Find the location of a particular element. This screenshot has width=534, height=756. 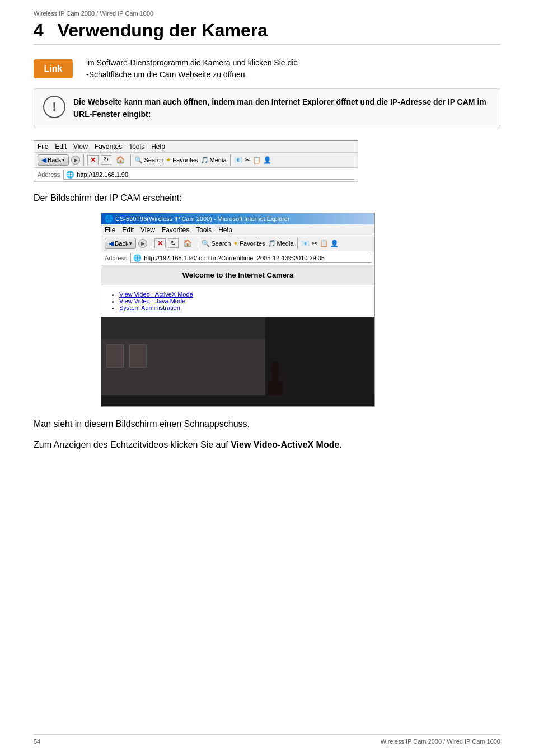

search-label-2: Search is located at coordinates (221, 243).